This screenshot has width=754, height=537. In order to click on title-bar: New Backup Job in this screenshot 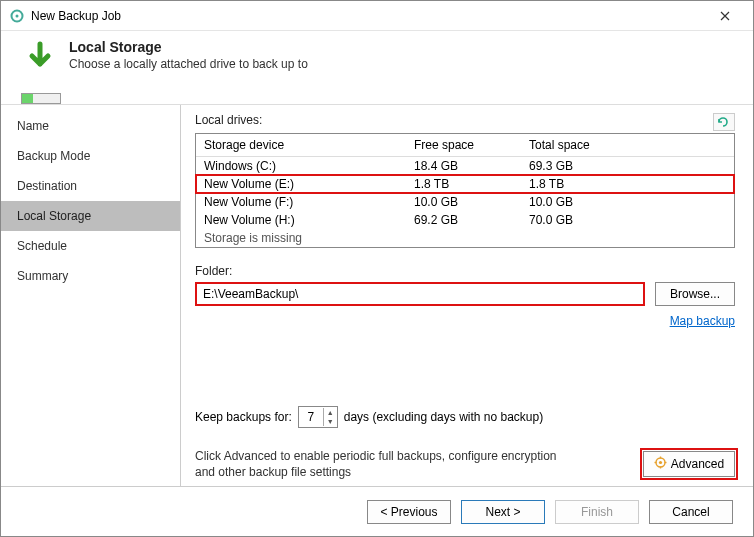, I will do `click(377, 16)`.